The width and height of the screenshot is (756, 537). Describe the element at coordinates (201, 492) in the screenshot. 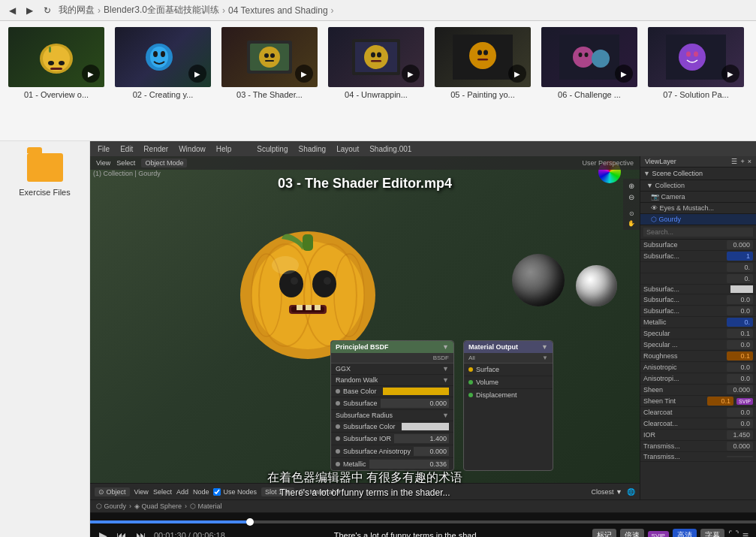

I see `toolbar-node: Node` at that location.